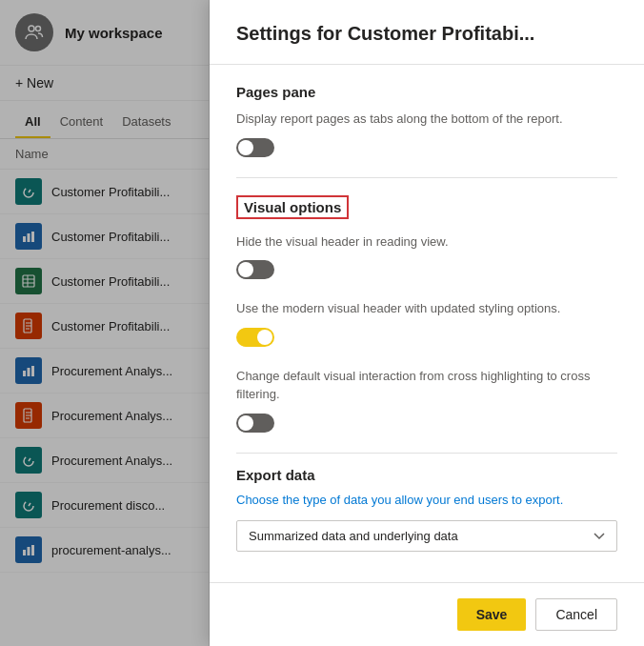 This screenshot has height=646, width=644. Describe the element at coordinates (427, 242) in the screenshot. I see `hide-header-desc: Hide the visual header in reading view.` at that location.